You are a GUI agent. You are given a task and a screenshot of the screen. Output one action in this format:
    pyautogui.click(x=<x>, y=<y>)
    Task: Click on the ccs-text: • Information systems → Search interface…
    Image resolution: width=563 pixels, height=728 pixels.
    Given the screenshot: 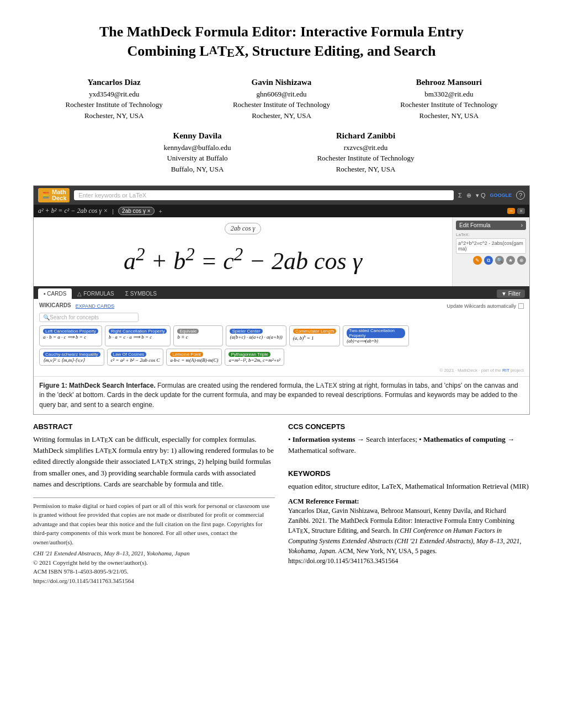 What is the action you would take?
    pyautogui.click(x=409, y=445)
    